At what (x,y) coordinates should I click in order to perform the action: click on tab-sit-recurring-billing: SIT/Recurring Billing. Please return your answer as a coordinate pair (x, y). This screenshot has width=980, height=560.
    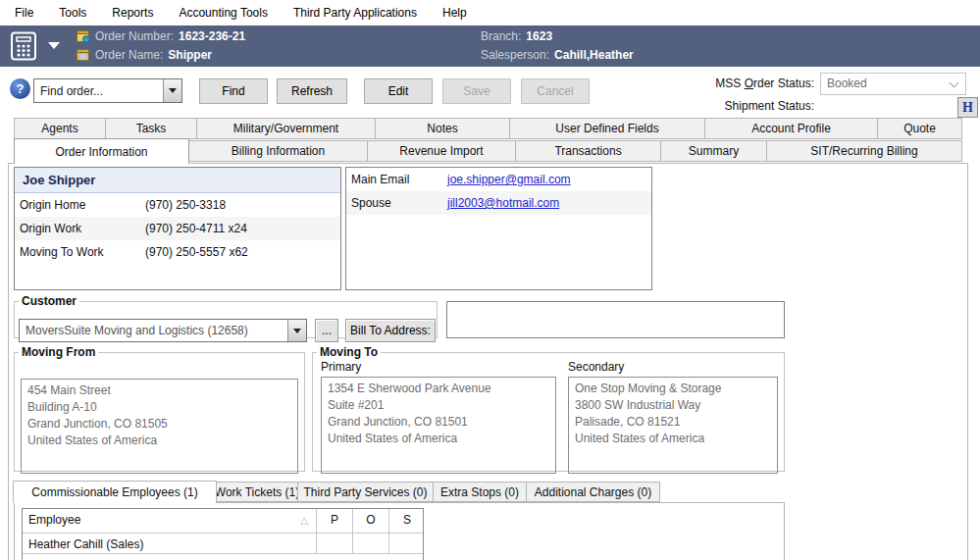
    Looking at the image, I should click on (864, 151).